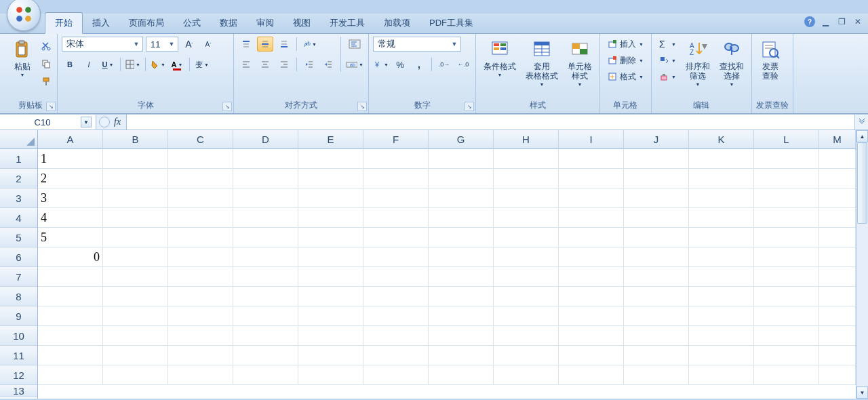 The height and width of the screenshot is (400, 868). I want to click on row-header: 5, so click(19, 237).